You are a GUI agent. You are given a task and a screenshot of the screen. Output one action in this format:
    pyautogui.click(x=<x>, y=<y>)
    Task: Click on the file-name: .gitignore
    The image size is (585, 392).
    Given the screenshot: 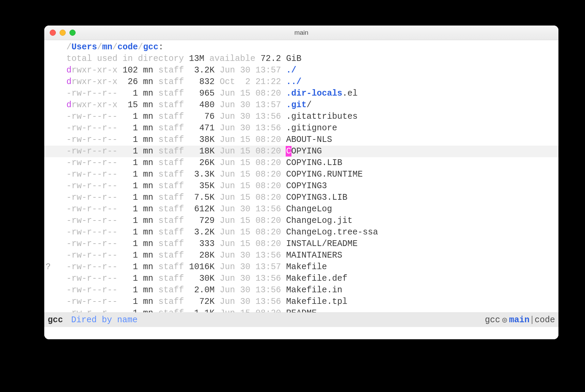 What is the action you would take?
    pyautogui.click(x=312, y=128)
    